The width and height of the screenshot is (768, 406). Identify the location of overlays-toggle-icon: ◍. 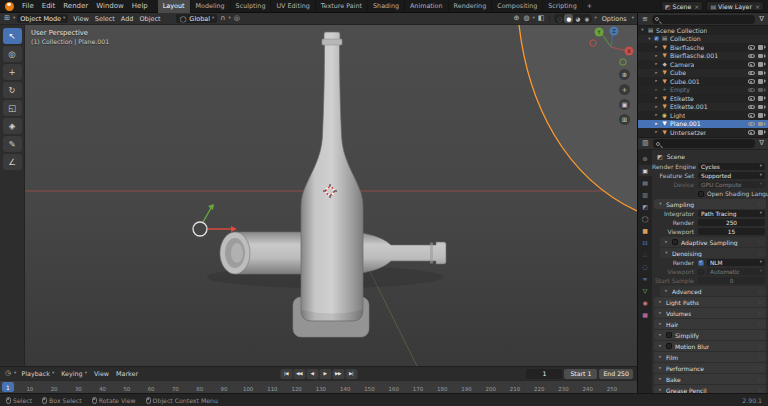
(526, 18).